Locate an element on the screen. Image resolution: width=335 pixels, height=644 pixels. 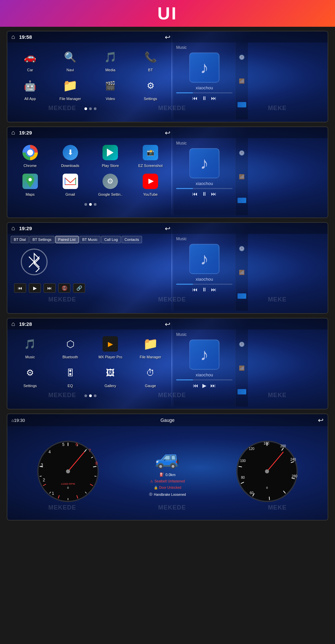
bt-ctrl-prev: ⏮ is located at coordinates (20, 288).